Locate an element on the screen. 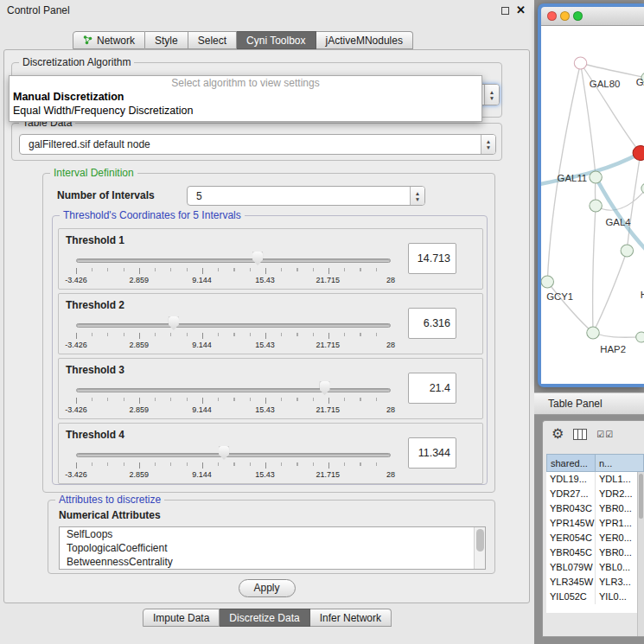 The width and height of the screenshot is (644, 644). minimize-traffic-light-icon is located at coordinates (565, 16).